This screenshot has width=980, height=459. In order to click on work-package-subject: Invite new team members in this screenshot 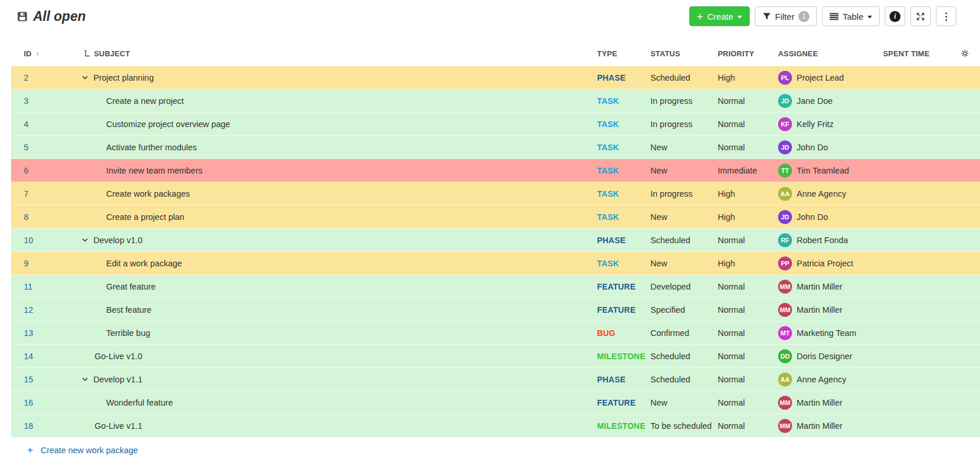, I will do `click(154, 171)`.